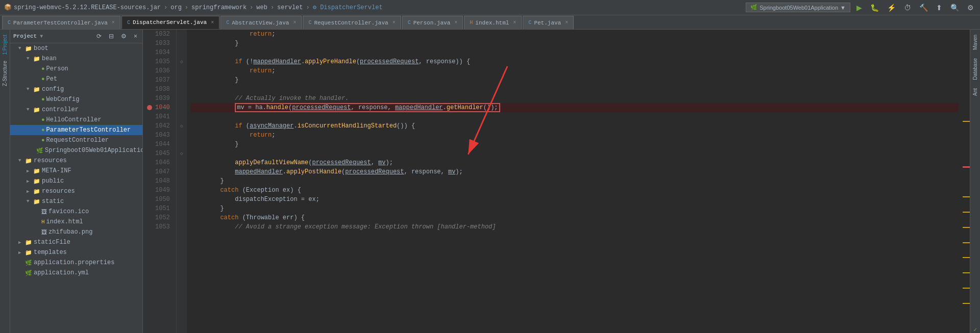 The height and width of the screenshot is (333, 980). I want to click on line-num-1047: 1047, so click(159, 172).